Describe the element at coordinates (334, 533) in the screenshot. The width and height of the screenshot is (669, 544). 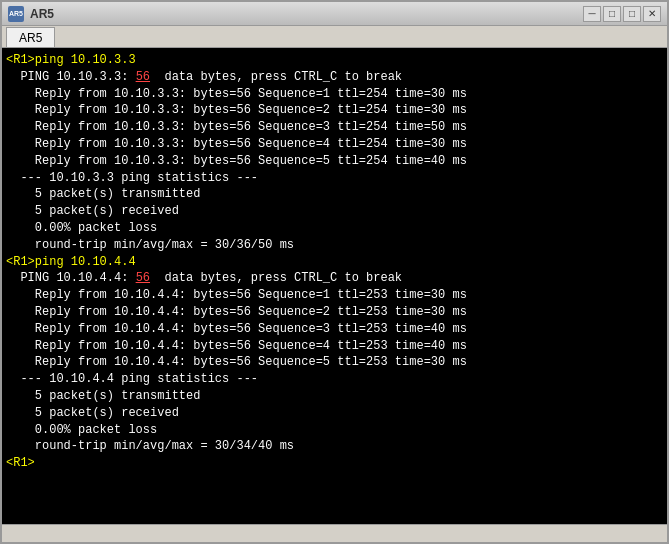
I see `status-bar` at that location.